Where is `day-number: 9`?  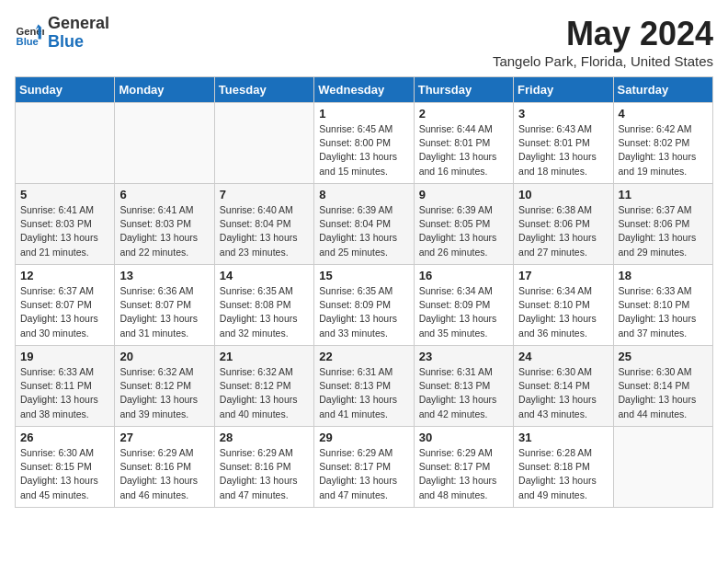 day-number: 9 is located at coordinates (463, 195).